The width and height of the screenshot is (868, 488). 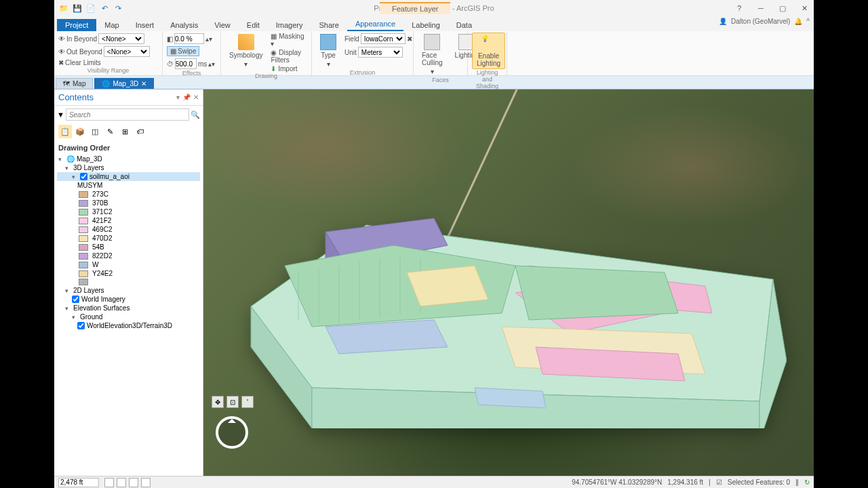 What do you see at coordinates (218, 402) in the screenshot?
I see `pan-icon: ✥` at bounding box center [218, 402].